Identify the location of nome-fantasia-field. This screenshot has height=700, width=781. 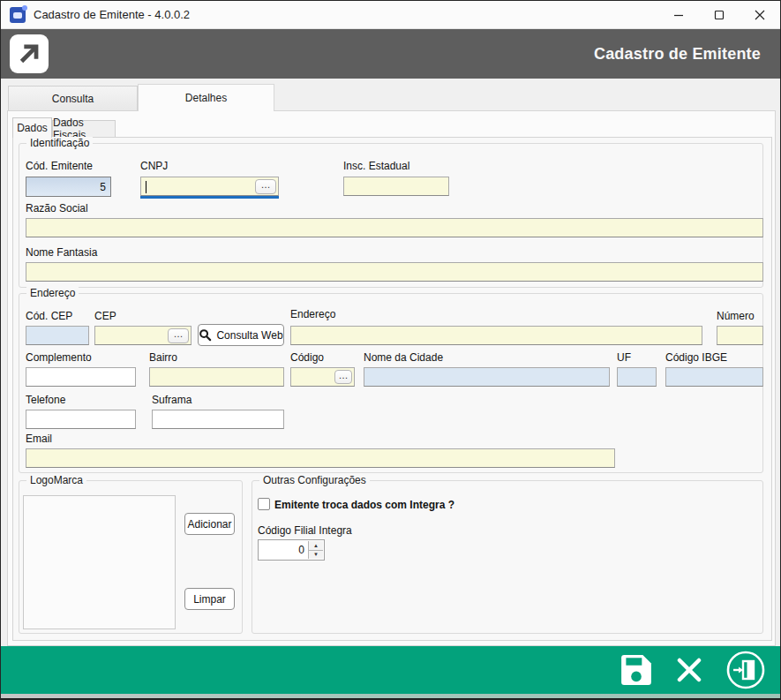
(394, 272).